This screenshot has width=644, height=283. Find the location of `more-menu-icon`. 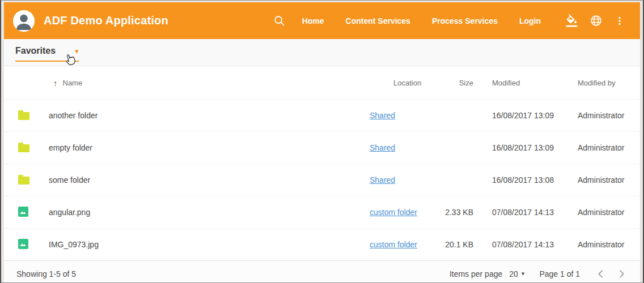

more-menu-icon is located at coordinates (620, 21).